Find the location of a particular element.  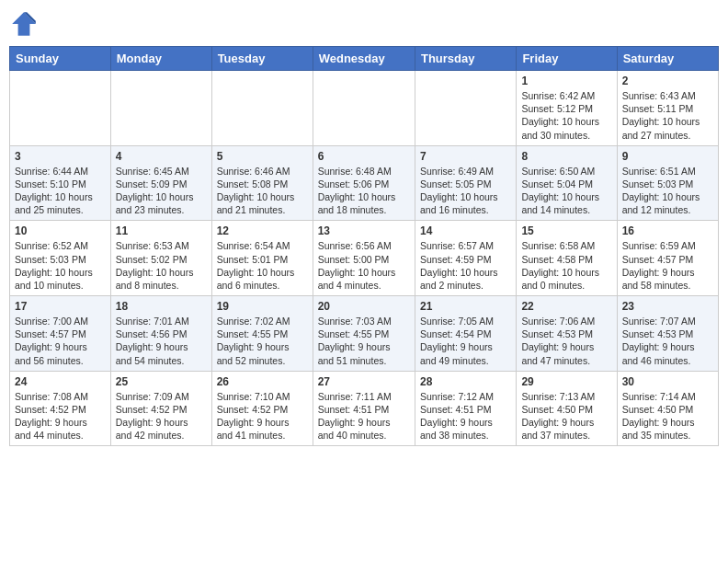

day-info: Sunrise: 7:10 AM Sunset: 4:52 PM Dayligh… is located at coordinates (254, 416).